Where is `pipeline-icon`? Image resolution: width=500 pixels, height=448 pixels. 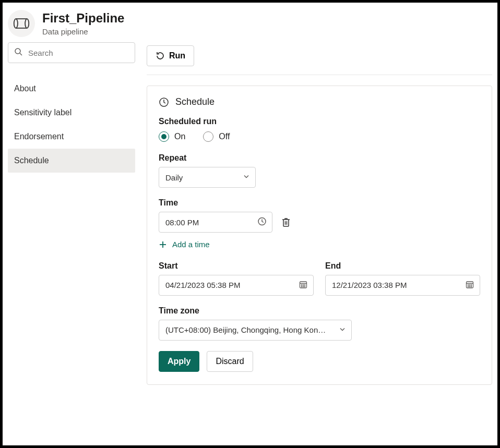
pipeline-icon is located at coordinates (21, 23).